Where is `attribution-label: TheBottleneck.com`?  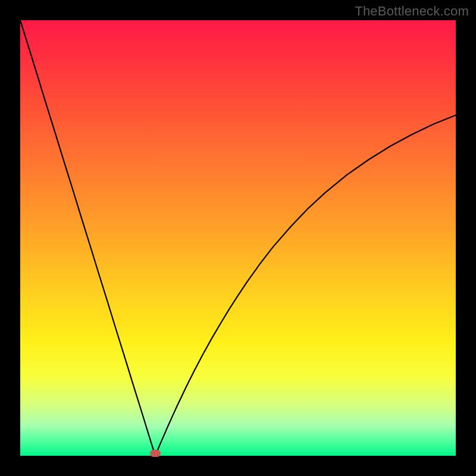
attribution-label: TheBottleneck.com is located at coordinates (412, 11).